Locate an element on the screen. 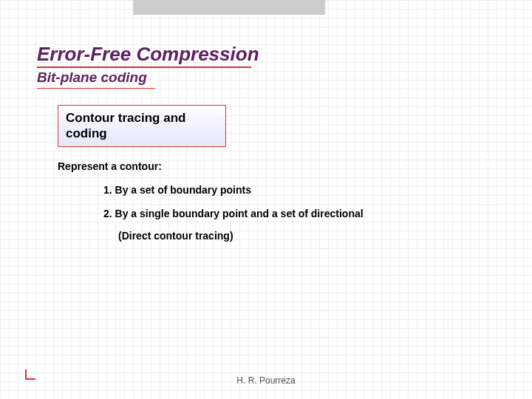 The width and height of the screenshot is (532, 399). footer-author: H. R. Pourreza is located at coordinates (266, 381).